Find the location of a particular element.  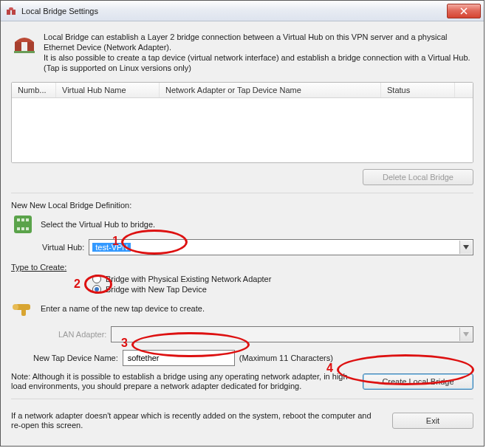

th-adapter: Network Adapter or Tap Device Name is located at coordinates (270, 90).